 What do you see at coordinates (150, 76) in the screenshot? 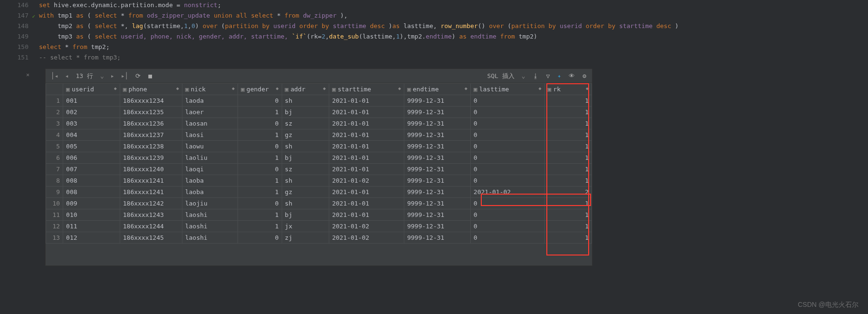
I see `stop-icon: ■` at bounding box center [150, 76].